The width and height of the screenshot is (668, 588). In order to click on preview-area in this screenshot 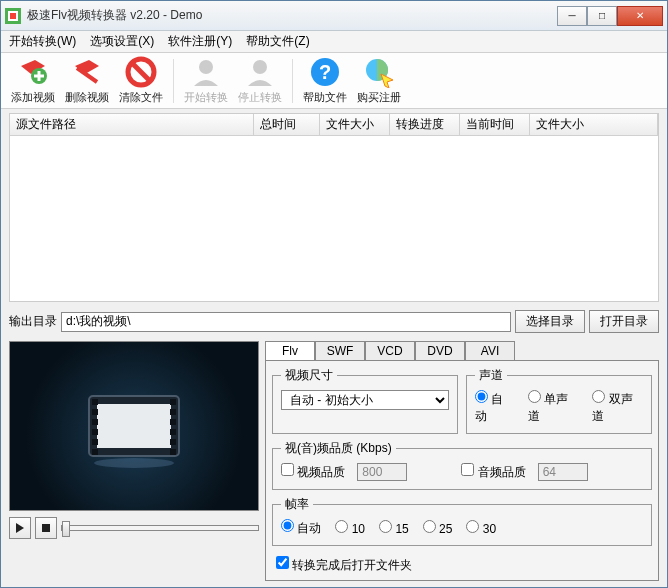, I will do `click(134, 426)`.